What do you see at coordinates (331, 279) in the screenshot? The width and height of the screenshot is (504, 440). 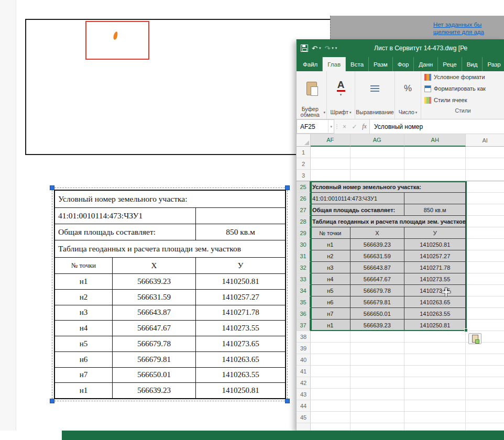 I see `cell: н4` at bounding box center [331, 279].